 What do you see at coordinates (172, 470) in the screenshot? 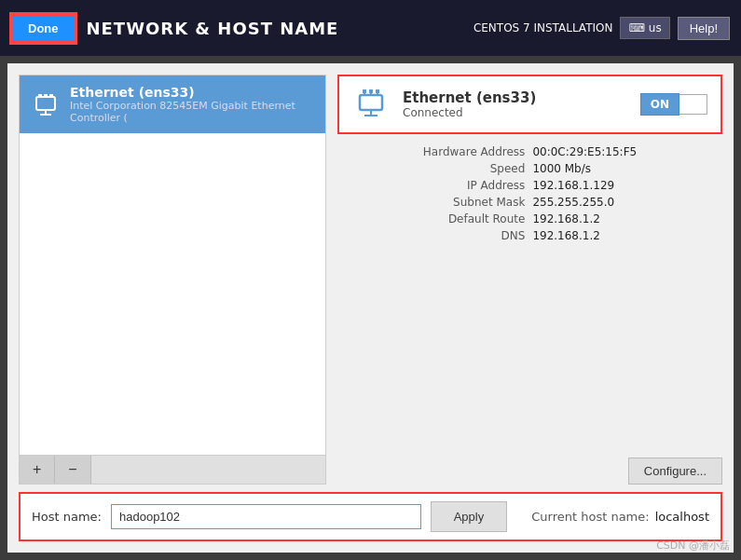
I see `list-controls: + −` at bounding box center [172, 470].